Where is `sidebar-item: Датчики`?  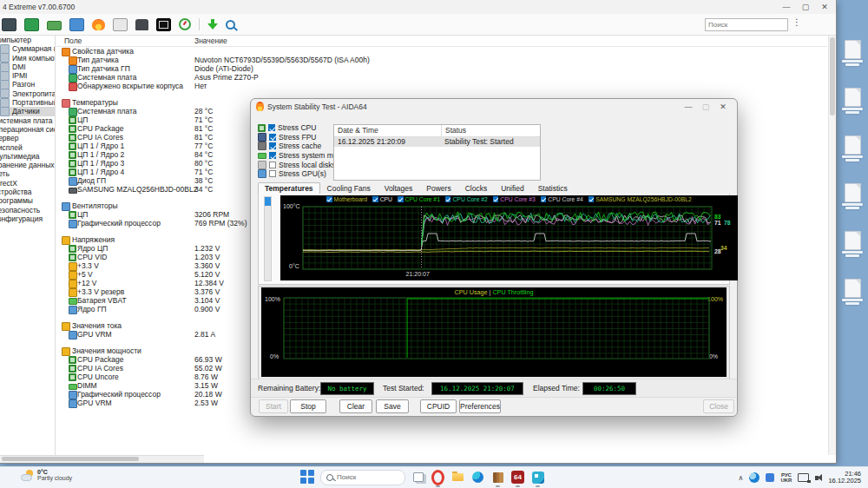
sidebar-item: Датчики is located at coordinates (28, 111).